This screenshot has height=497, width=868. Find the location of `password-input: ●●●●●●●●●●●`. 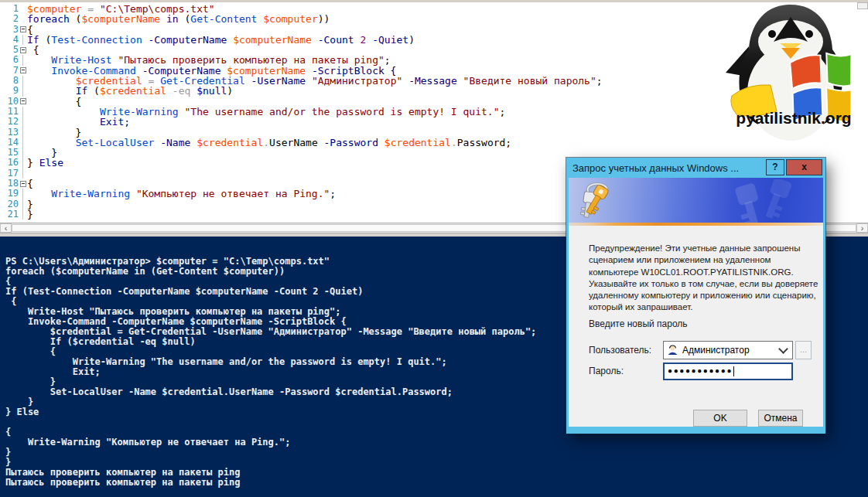

password-input: ●●●●●●●●●●● is located at coordinates (728, 371).